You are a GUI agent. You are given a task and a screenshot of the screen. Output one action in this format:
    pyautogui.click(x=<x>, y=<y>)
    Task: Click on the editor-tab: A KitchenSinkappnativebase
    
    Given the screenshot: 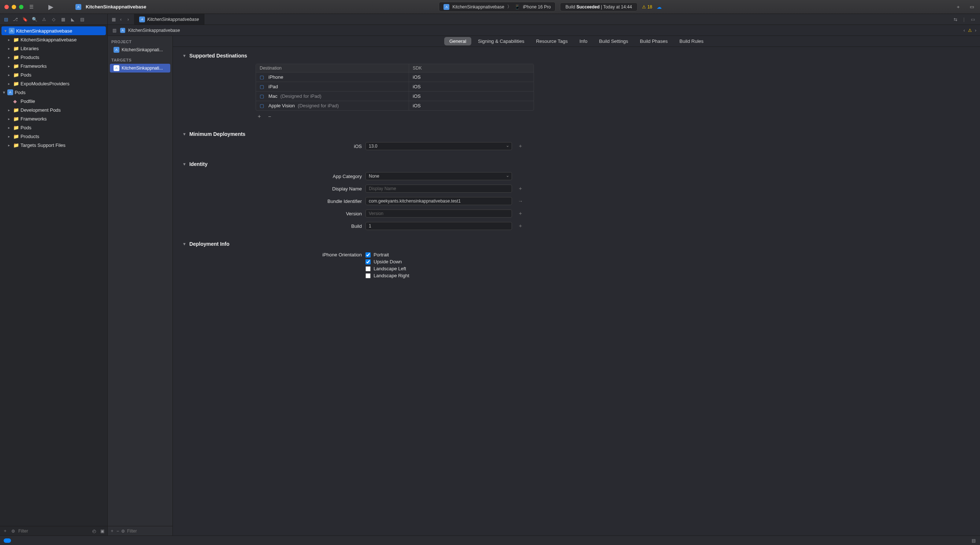 What is the action you would take?
    pyautogui.click(x=169, y=19)
    